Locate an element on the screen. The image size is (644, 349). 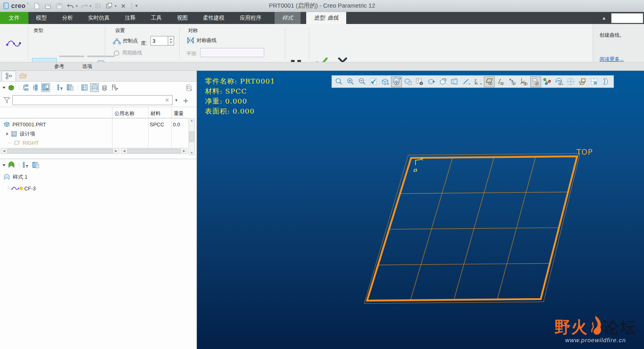
plane-label: 平面: is located at coordinates (192, 54).